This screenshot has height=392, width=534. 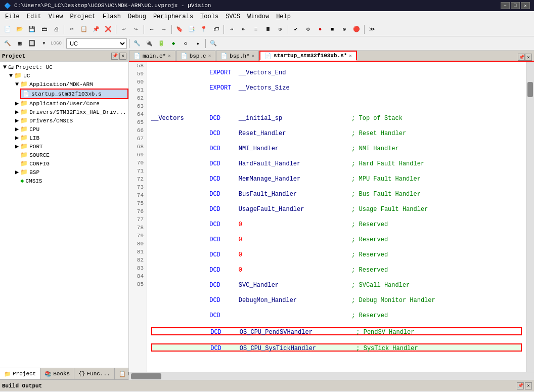 What do you see at coordinates (56, 17) in the screenshot?
I see `menu-view: View` at bounding box center [56, 17].